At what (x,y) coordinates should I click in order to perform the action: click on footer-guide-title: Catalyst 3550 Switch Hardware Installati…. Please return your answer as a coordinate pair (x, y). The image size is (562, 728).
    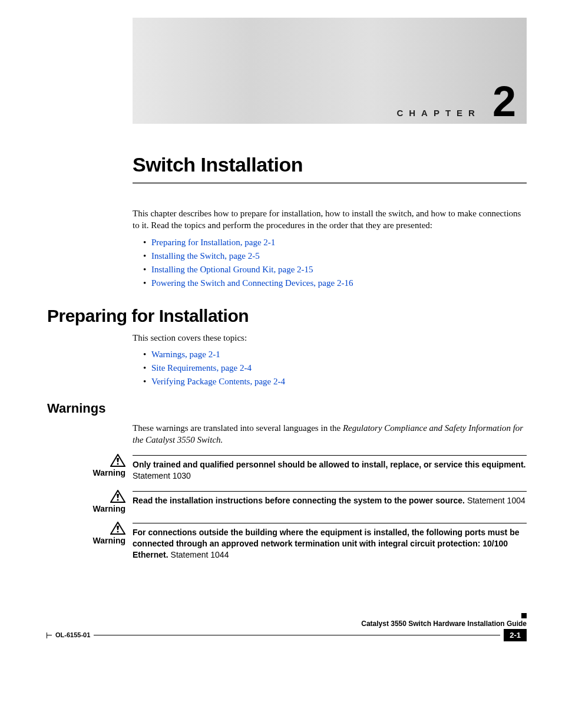
    Looking at the image, I should click on (287, 624).